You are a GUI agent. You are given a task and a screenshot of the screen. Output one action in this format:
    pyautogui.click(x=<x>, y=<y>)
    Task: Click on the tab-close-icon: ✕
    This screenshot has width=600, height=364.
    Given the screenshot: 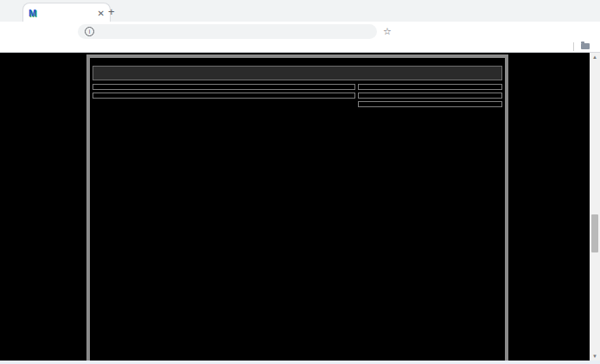 What is the action you would take?
    pyautogui.click(x=101, y=14)
    